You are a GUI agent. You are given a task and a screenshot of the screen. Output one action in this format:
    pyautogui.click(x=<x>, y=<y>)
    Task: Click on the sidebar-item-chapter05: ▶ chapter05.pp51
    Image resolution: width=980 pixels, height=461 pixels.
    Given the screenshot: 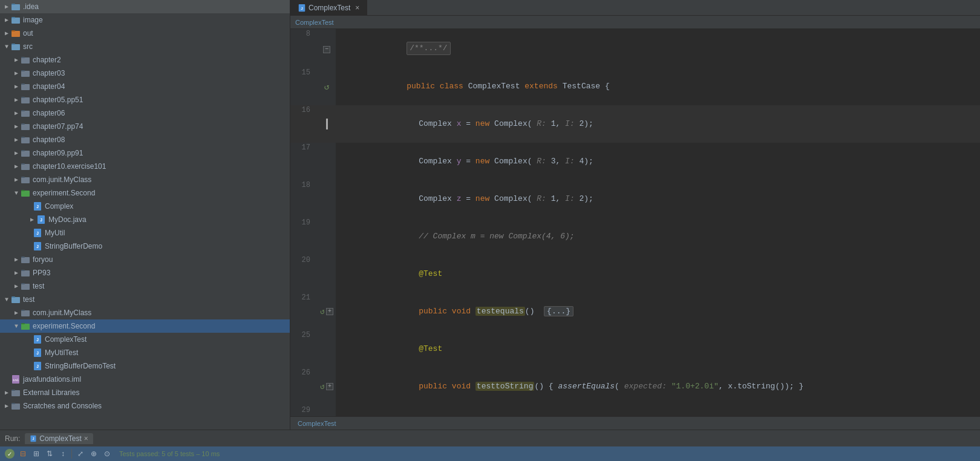 What is the action you would take?
    pyautogui.click(x=145, y=100)
    